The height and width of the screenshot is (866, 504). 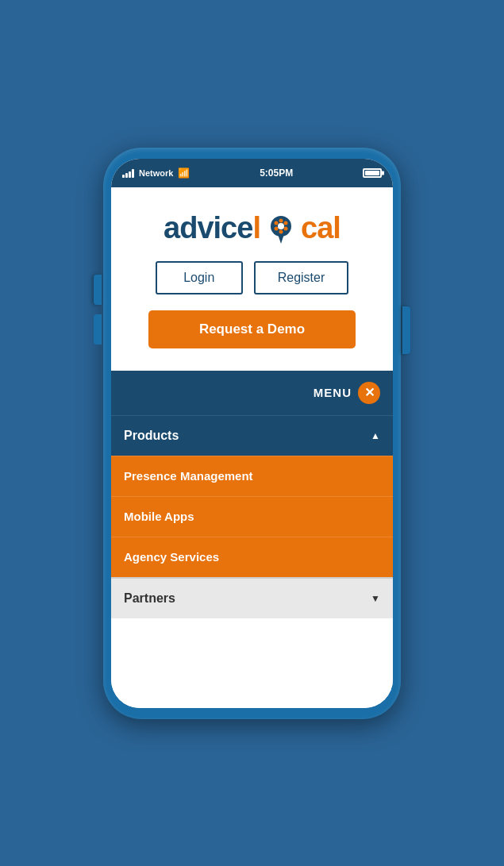 I want to click on network-label: Network, so click(x=156, y=173).